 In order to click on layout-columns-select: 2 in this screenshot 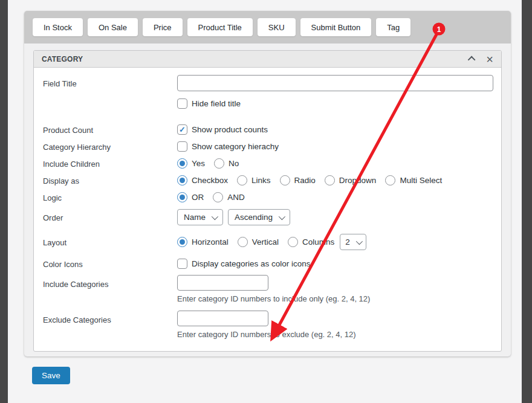, I will do `click(353, 242)`.